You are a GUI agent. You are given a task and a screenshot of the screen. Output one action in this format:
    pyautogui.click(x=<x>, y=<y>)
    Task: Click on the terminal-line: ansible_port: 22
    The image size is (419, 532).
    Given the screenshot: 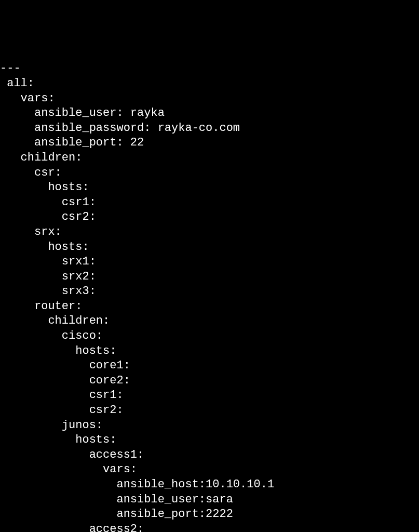 What is the action you would take?
    pyautogui.click(x=210, y=143)
    